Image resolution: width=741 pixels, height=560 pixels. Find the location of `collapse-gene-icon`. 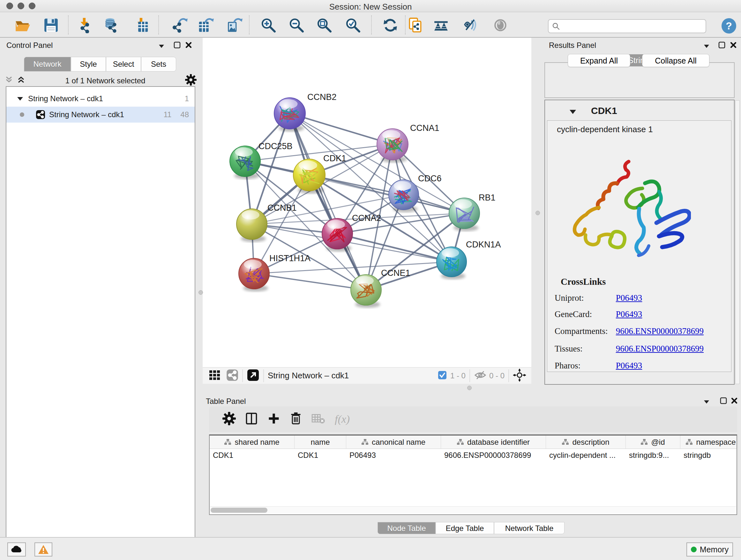

collapse-gene-icon is located at coordinates (573, 112).